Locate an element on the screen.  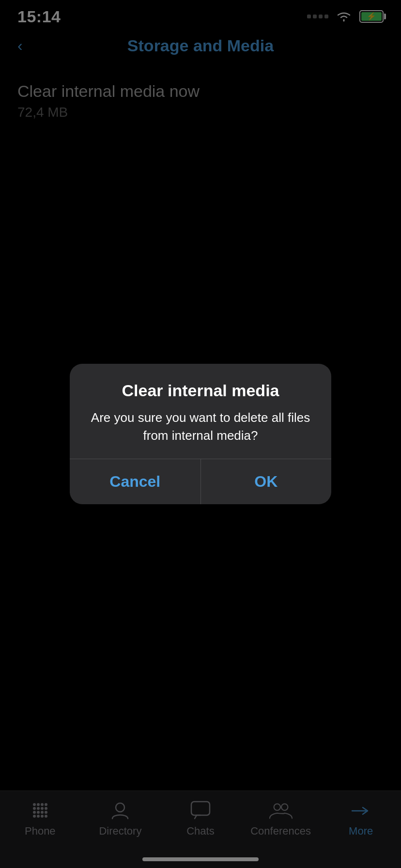
modal-dialog: Clear internal media Are you sure you wa… is located at coordinates (200, 434).